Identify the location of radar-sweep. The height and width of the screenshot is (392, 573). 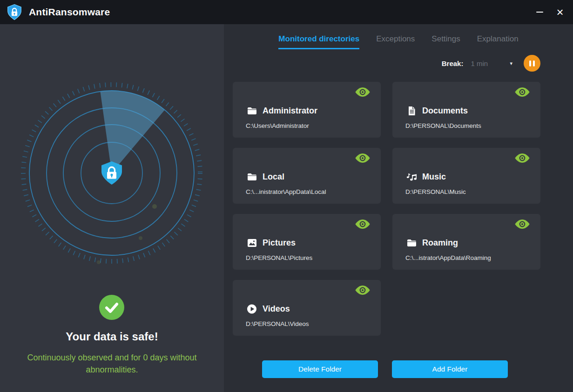
(132, 132).